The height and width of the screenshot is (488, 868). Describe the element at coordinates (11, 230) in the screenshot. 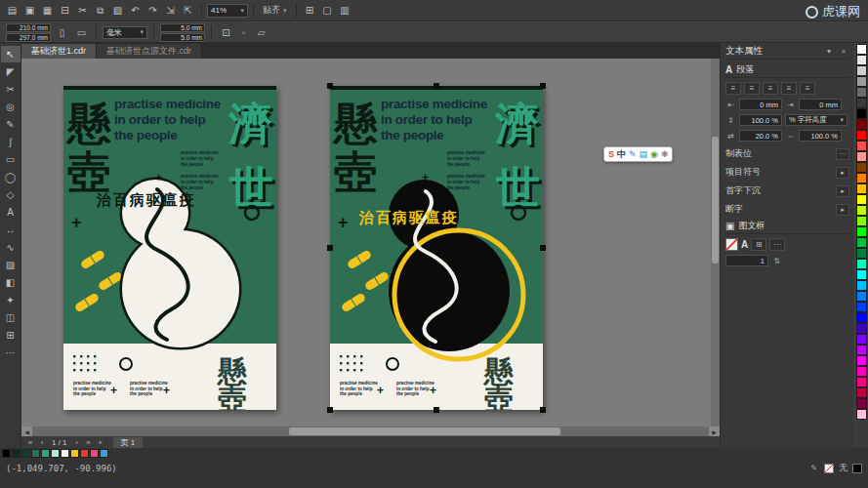

I see `dimension-tool: ↔` at that location.